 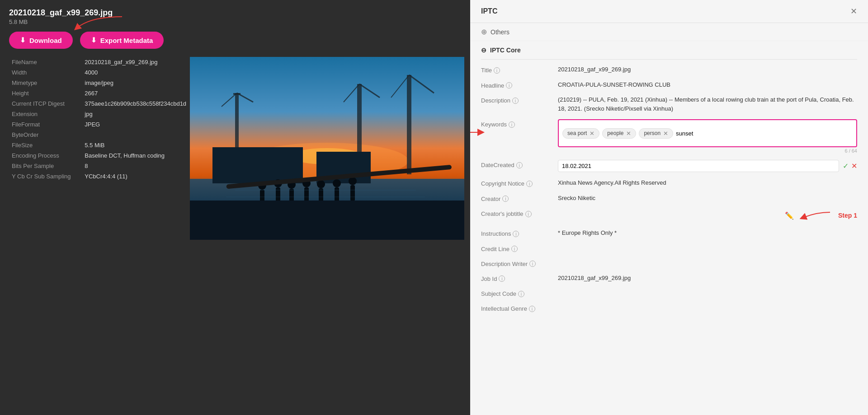 What do you see at coordinates (136, 62) in the screenshot?
I see `meta-value: 20210218_gaf_x99_269.jpg` at bounding box center [136, 62].